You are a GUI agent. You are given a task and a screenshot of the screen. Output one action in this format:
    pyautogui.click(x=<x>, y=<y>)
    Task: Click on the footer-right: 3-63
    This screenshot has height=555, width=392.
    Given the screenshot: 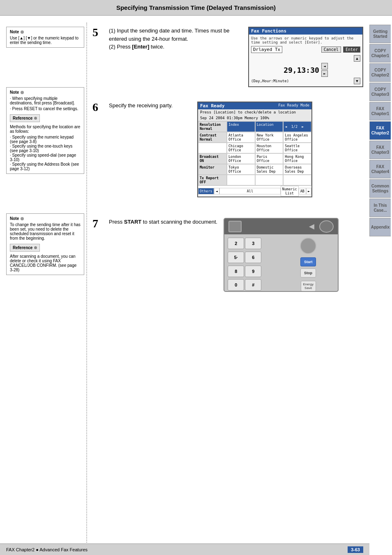 What is the action you would take?
    pyautogui.click(x=355, y=550)
    